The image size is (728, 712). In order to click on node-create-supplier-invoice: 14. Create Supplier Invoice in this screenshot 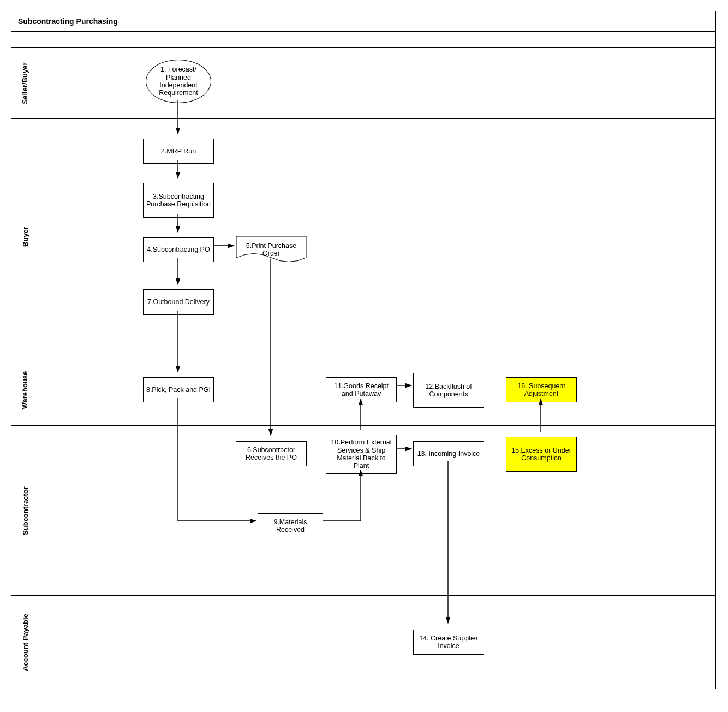, I will do `click(449, 642)`.